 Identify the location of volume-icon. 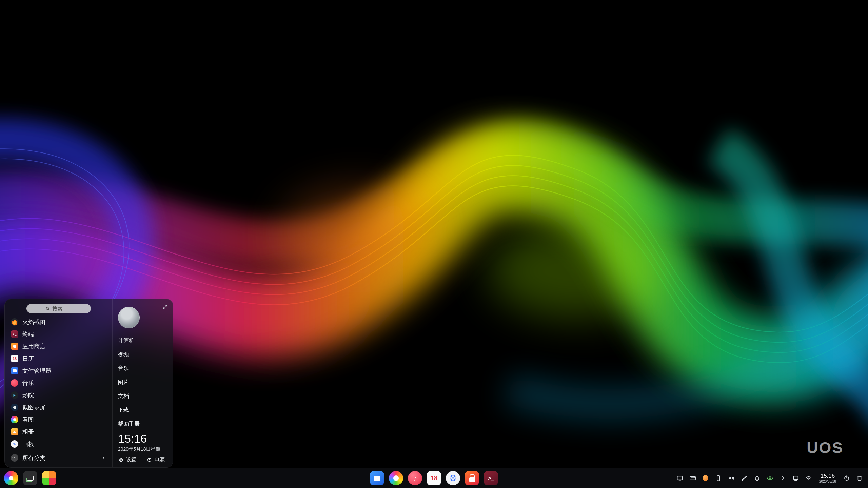
(731, 478).